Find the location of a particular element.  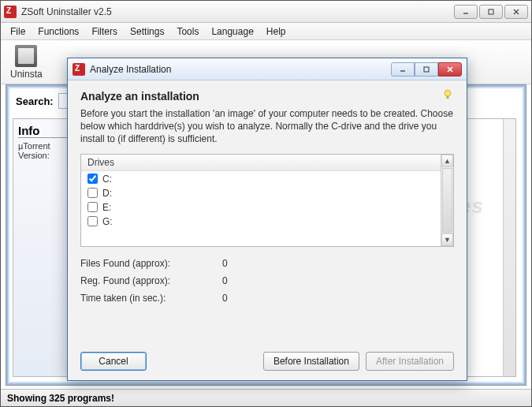

uninstall-icon is located at coordinates (26, 56).